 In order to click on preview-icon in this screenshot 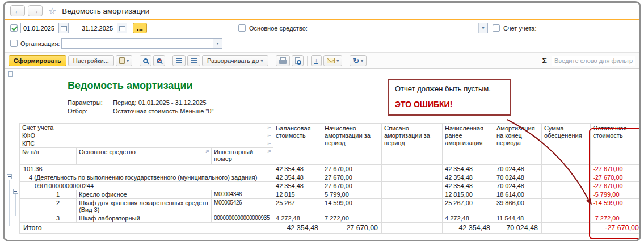, I will do `click(297, 61)`.